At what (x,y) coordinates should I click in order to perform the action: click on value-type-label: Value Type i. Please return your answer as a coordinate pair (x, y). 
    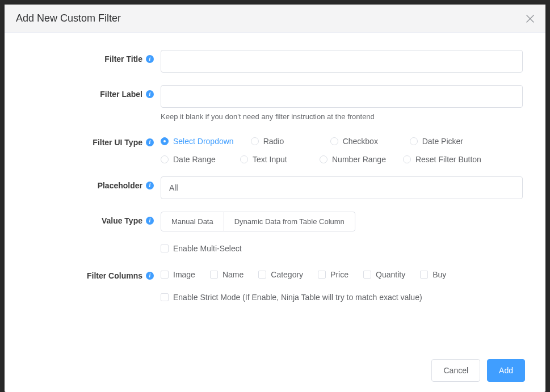
    Looking at the image, I should click on (94, 218).